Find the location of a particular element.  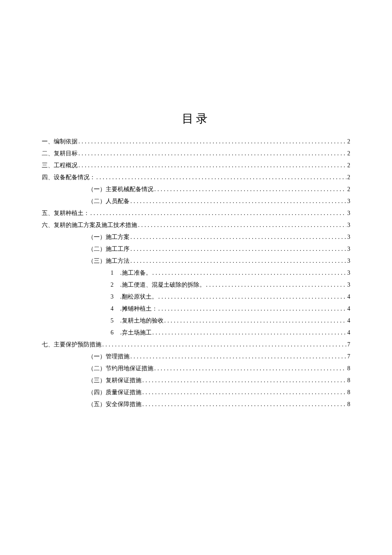

toc-entry-label: （二）节约用地保证措施 is located at coordinates (121, 369).